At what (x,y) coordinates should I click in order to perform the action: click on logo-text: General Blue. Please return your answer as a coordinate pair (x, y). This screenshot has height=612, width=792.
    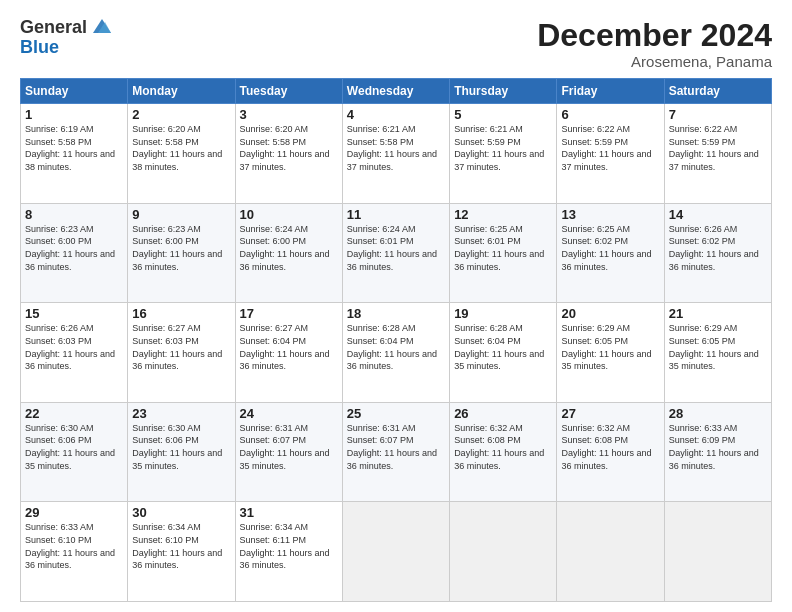
    Looking at the image, I should click on (66, 38).